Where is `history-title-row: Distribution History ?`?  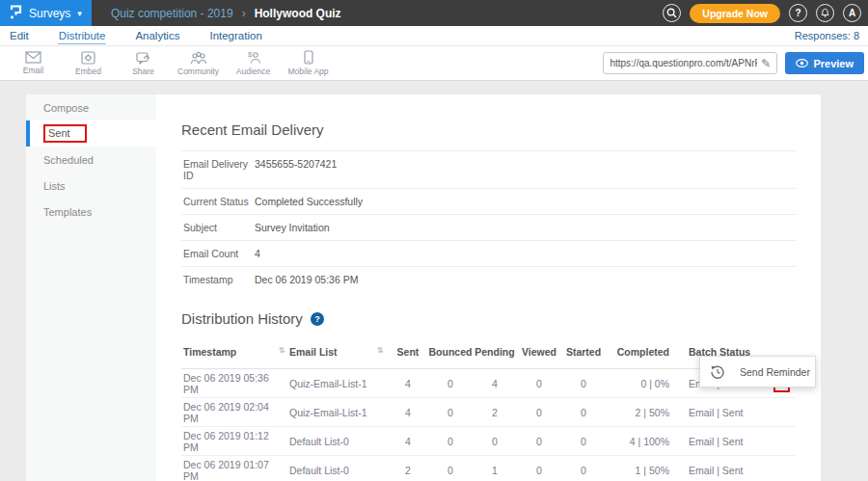 history-title-row: Distribution History ? is located at coordinates (488, 318).